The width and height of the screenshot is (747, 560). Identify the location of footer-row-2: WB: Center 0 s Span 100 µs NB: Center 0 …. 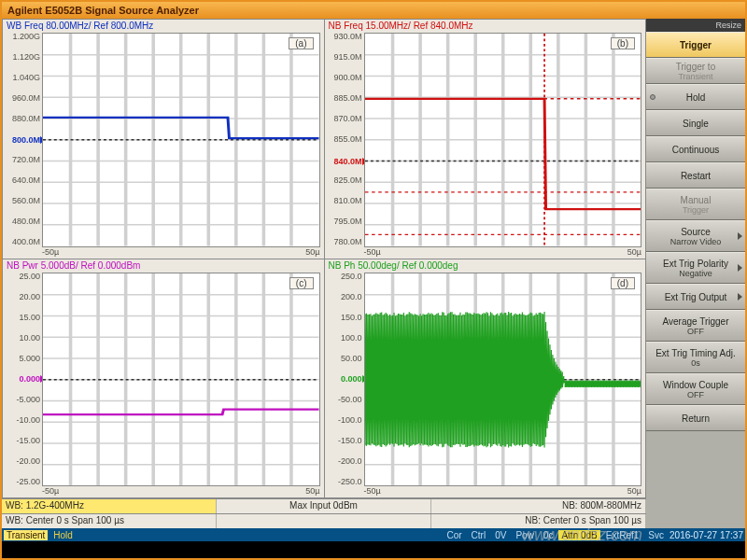
(324, 521).